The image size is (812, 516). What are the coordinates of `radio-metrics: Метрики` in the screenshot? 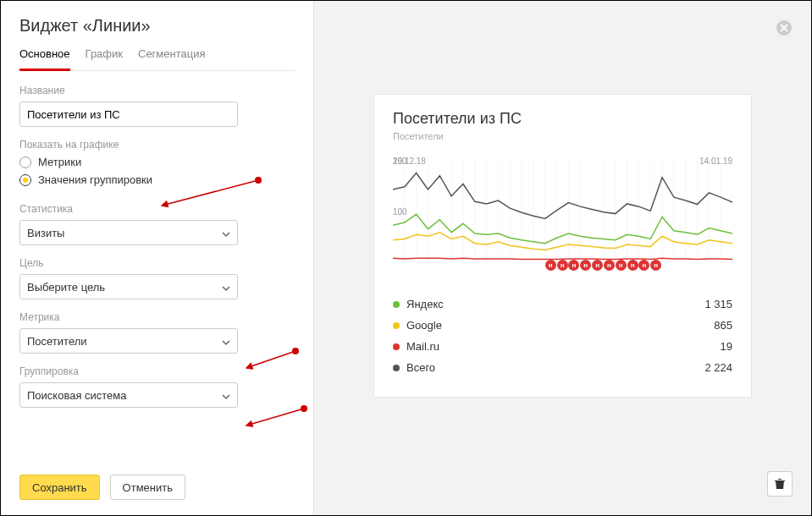 It's located at (157, 162).